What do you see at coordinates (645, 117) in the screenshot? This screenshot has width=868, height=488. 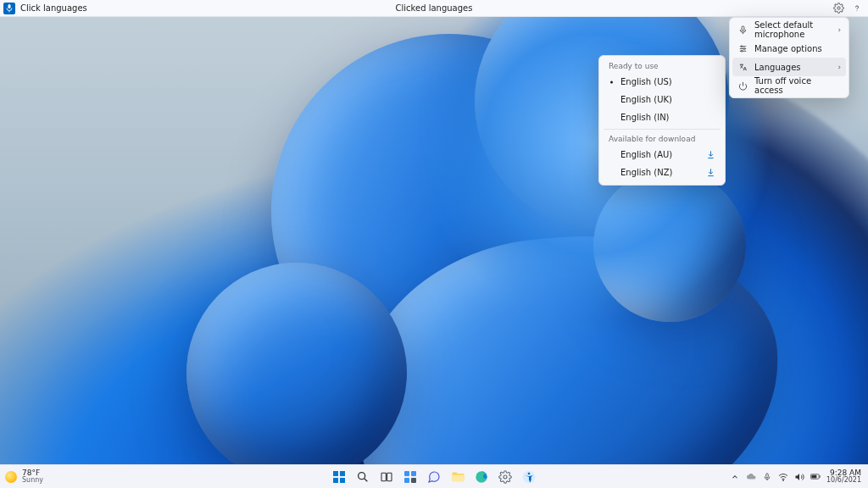 I see `lang-item-label: English (IN)` at bounding box center [645, 117].